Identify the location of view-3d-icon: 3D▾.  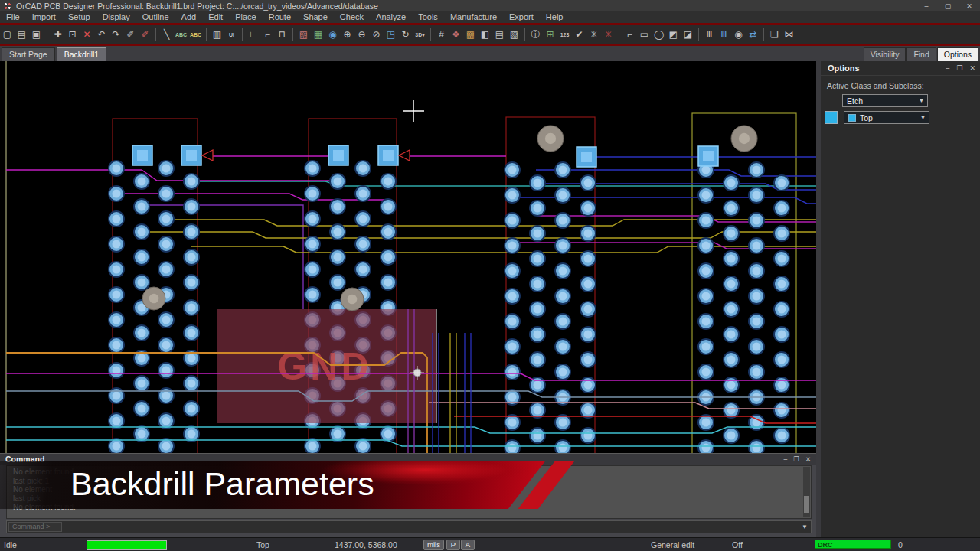
(420, 35).